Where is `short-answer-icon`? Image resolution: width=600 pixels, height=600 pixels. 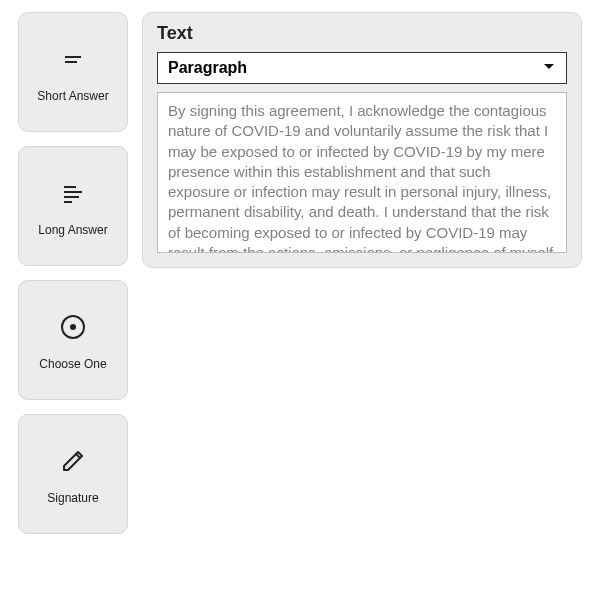
short-answer-icon is located at coordinates (73, 59).